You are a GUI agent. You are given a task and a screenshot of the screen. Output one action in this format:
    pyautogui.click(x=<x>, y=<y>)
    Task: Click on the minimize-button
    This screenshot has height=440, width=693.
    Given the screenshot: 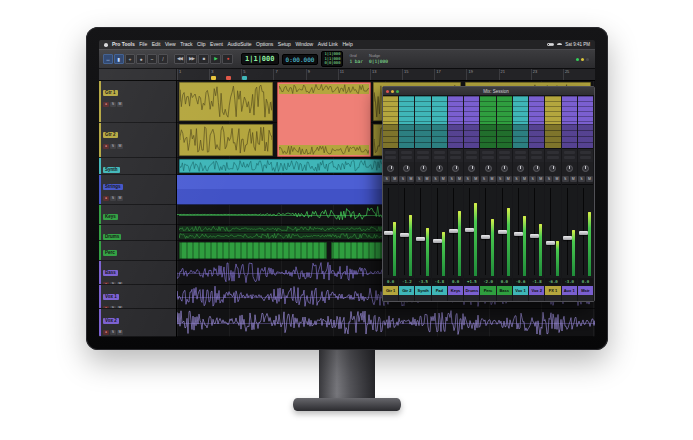 What is the action you would take?
    pyautogui.click(x=392, y=92)
    